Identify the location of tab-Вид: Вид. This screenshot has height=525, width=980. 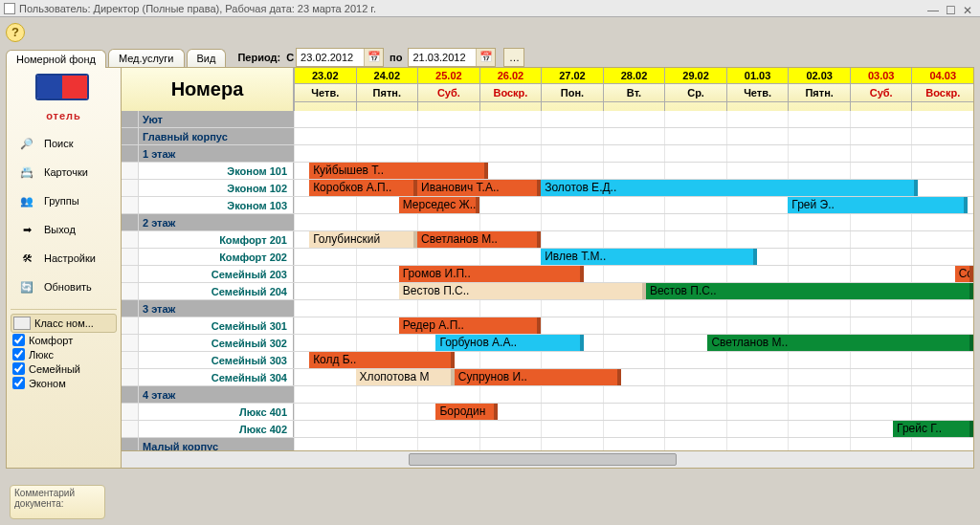
(207, 57).